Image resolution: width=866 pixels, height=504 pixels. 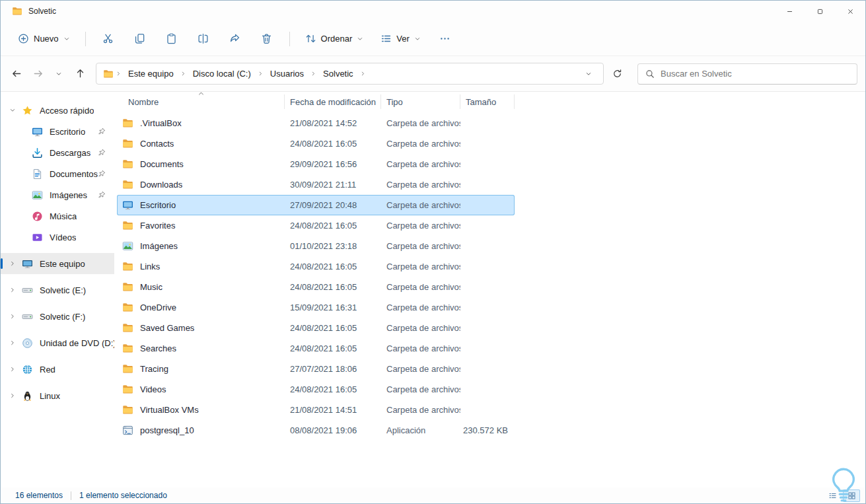 I want to click on file-row-videos: Videos 24/08/2021 16:05 Carpeta de archi…, so click(x=316, y=390).